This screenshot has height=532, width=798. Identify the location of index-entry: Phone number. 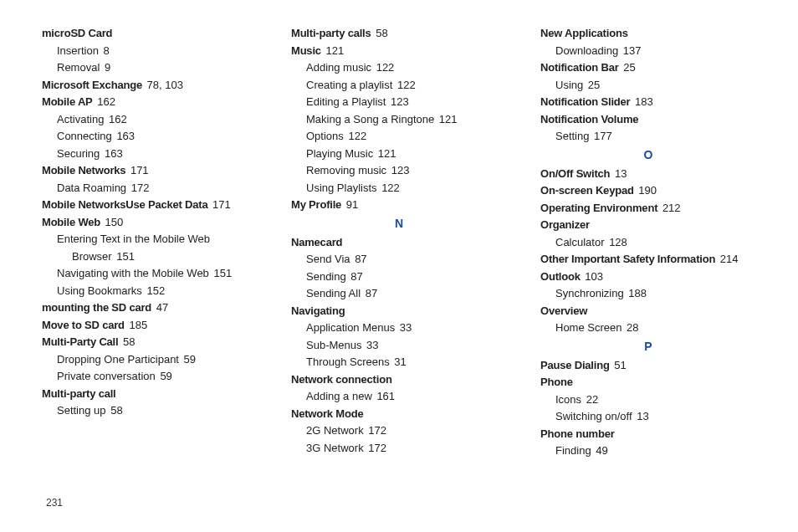
(648, 434).